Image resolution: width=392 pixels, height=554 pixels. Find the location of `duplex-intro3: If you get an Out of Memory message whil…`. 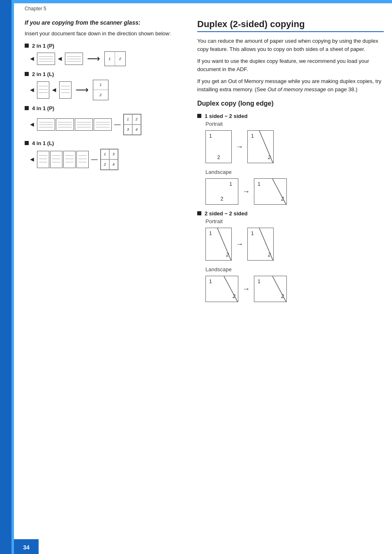

duplex-intro3: If you get an Out of Memory message whil… is located at coordinates (291, 85).